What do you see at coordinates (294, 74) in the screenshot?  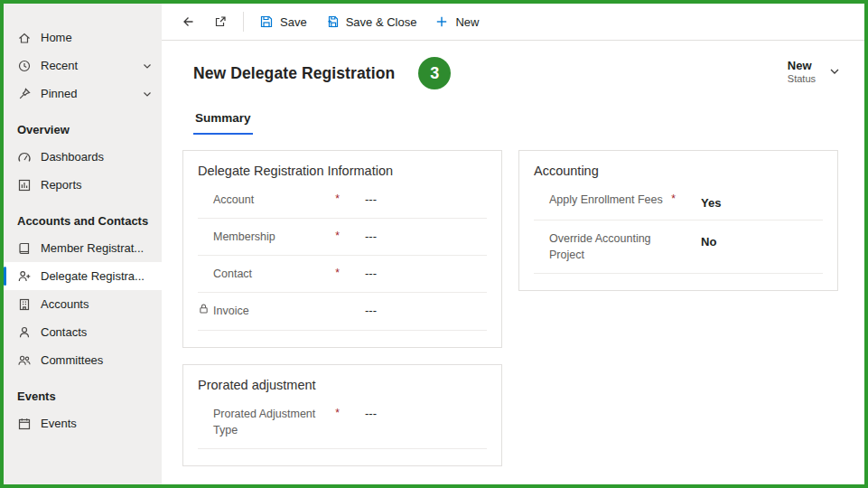 I see `page-title: New Delegate Registration` at bounding box center [294, 74].